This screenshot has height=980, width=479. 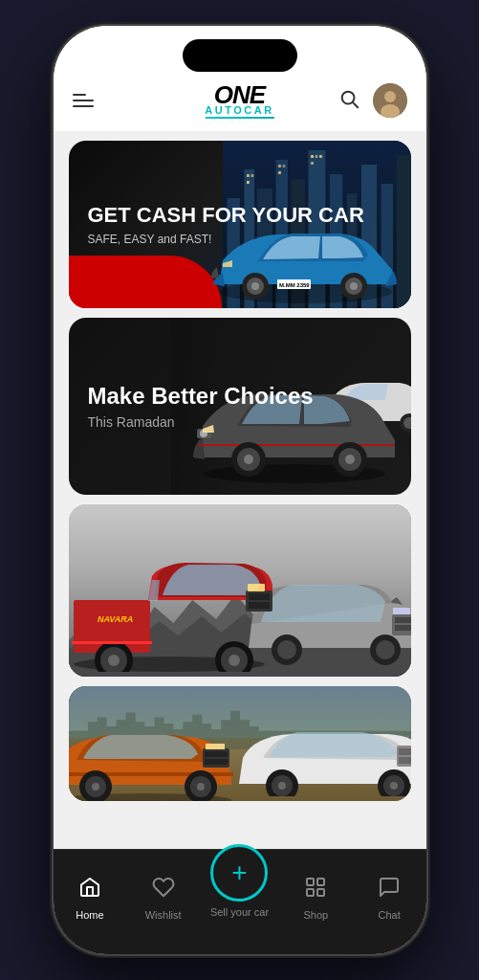 I want to click on orange-suv-svg, so click(x=155, y=756).